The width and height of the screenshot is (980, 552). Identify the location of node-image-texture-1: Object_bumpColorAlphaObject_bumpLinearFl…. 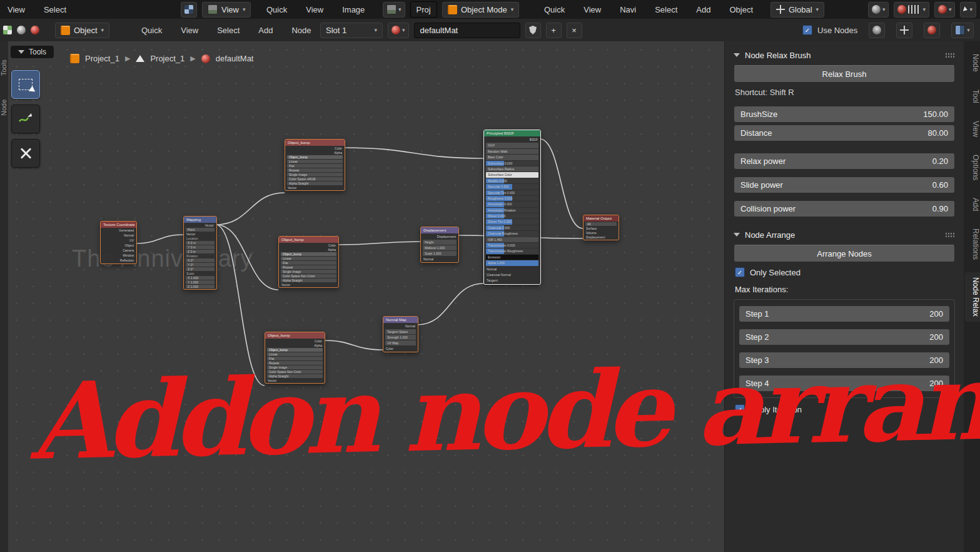
(315, 165).